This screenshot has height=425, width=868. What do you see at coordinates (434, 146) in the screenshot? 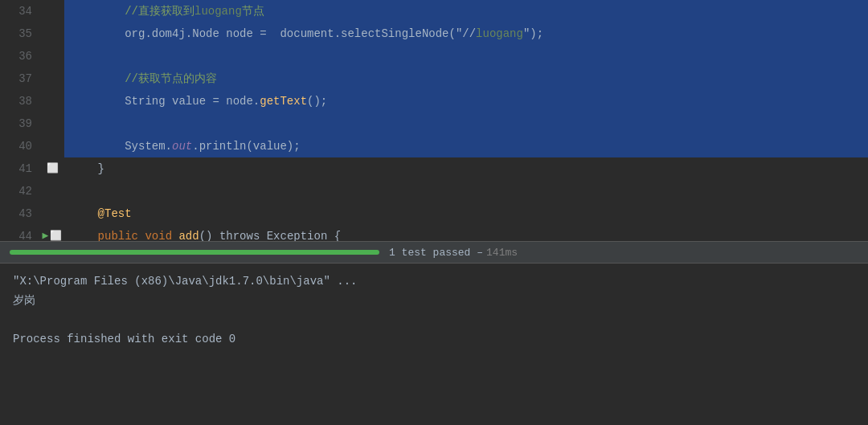
I see `code-line: 40 System.out.println(value);` at bounding box center [434, 146].